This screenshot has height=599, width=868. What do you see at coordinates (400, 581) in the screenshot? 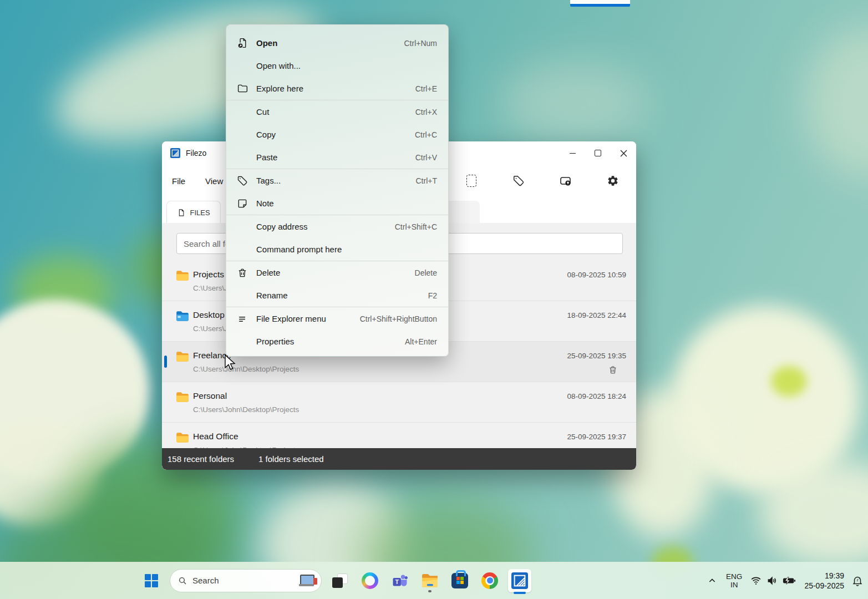
I see `teams-button: T` at bounding box center [400, 581].